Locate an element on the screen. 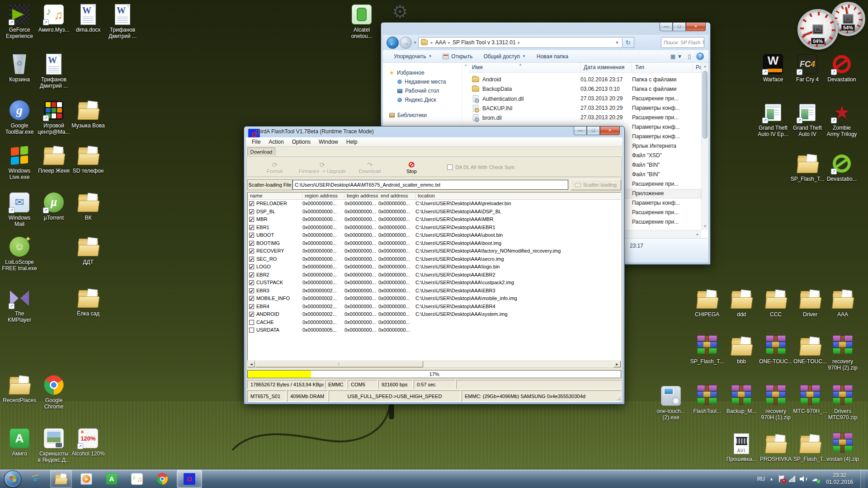  scroll-right-icon: ► is located at coordinates (617, 364).